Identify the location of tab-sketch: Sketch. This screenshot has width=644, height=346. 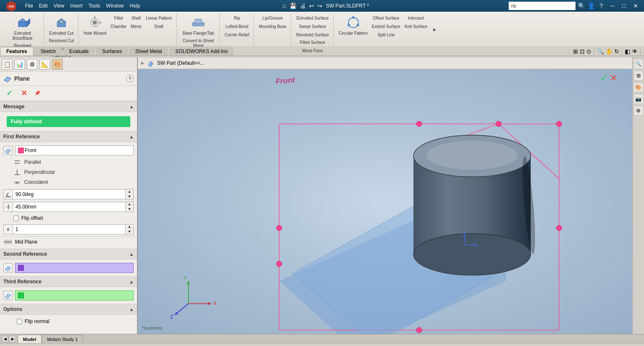
(48, 51).